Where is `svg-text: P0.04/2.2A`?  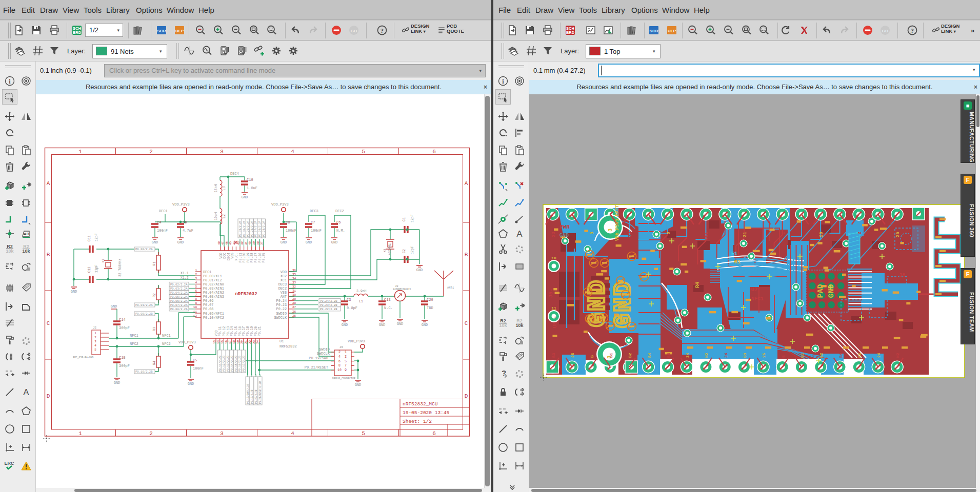 svg-text: P0.04/2.2A is located at coordinates (179, 293).